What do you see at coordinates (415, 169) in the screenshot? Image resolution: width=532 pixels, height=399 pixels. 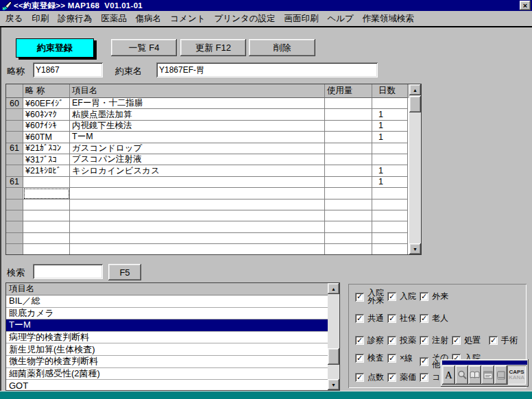 I see `grid-vertical-scrollbar: ▲ ▼` at bounding box center [415, 169].